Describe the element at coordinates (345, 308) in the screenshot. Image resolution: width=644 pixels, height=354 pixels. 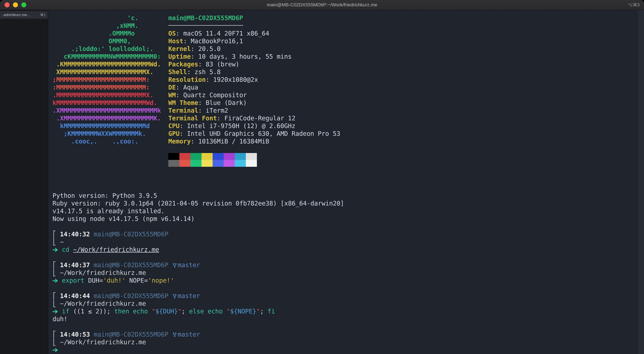
I see `prompt-block: ⎡ 14:40:44 main@MB-C02DX555MD6P master⎣ …` at that location.